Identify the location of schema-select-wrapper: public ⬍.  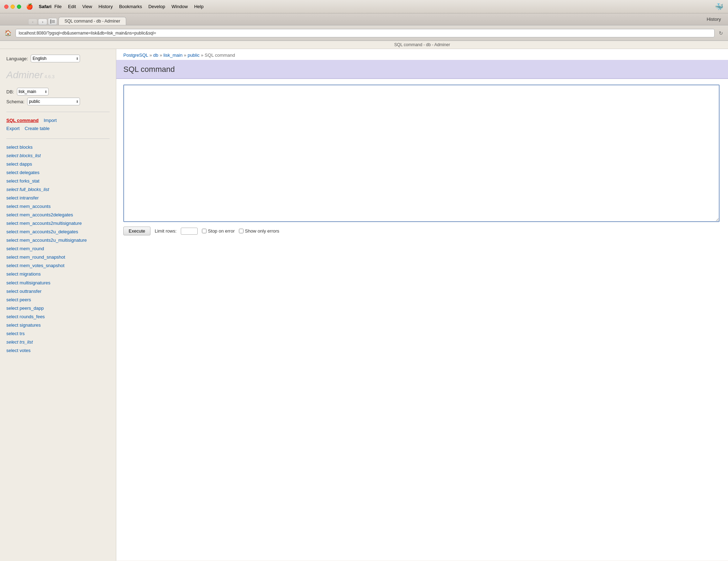
(54, 101).